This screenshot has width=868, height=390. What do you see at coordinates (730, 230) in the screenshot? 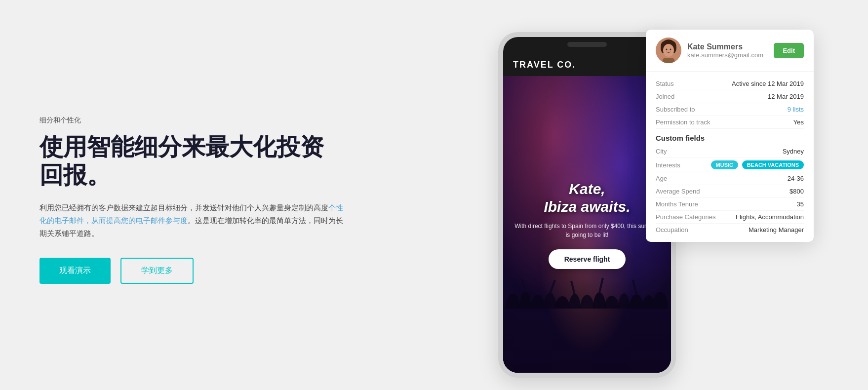
I see `card-row-occupation: Occupation Marketing Manager` at bounding box center [730, 230].